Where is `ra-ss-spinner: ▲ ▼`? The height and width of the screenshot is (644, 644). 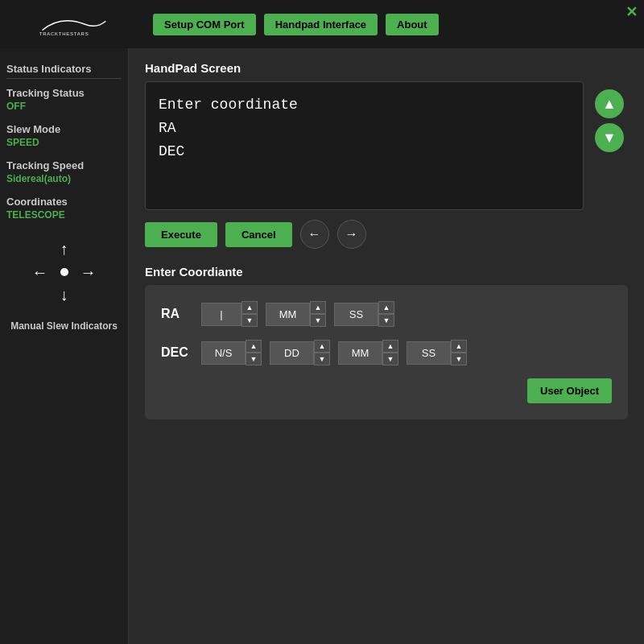
ra-ss-spinner: ▲ ▼ is located at coordinates (364, 314).